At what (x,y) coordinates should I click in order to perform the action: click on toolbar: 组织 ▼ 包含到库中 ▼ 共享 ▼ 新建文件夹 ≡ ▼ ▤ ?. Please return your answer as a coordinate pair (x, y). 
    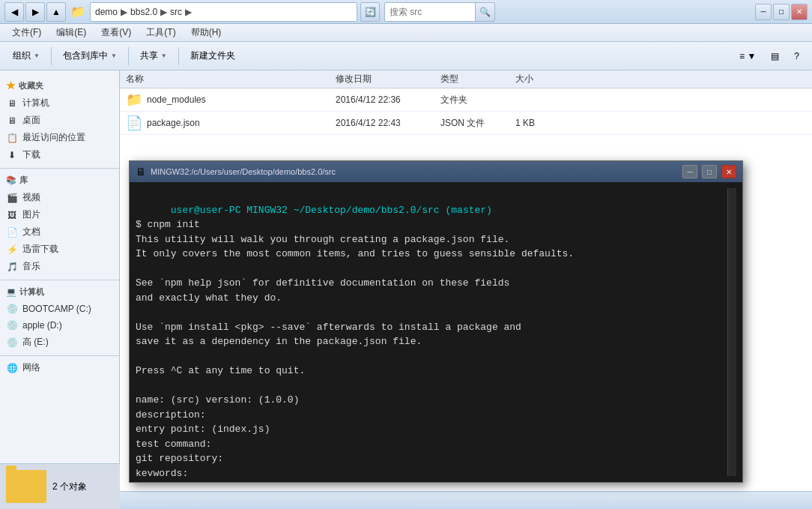
    Looking at the image, I should click on (406, 56).